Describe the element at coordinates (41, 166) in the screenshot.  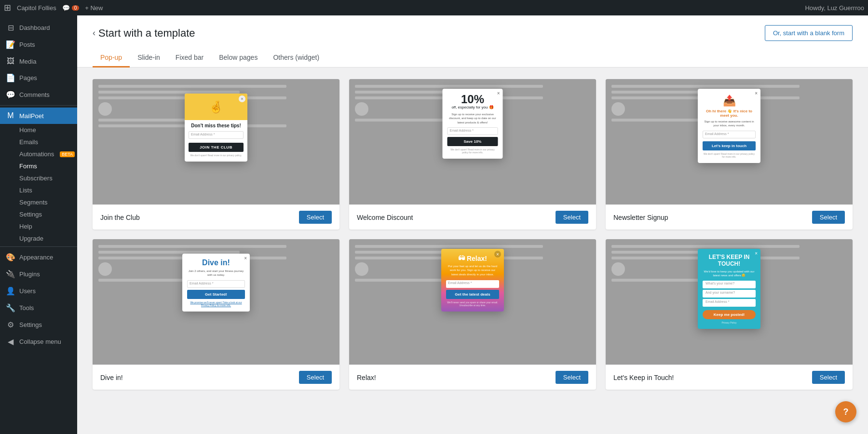
I see `sidebar-item-forms: Forms` at that location.